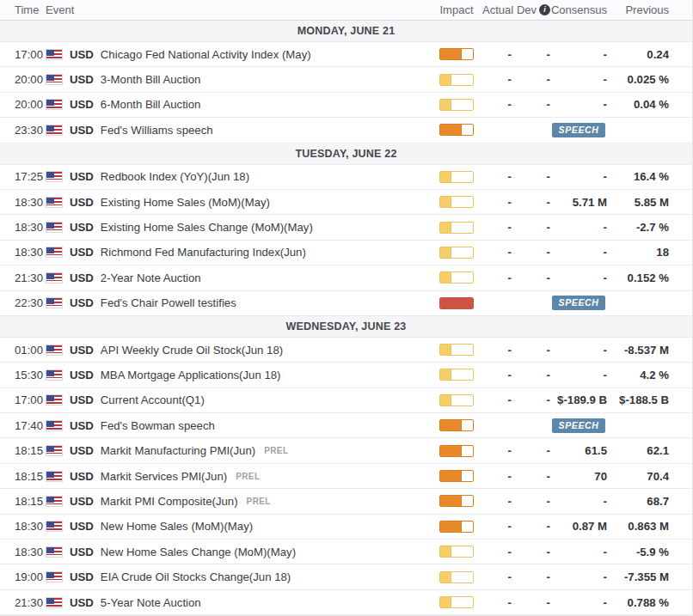 The height and width of the screenshot is (616, 693). What do you see at coordinates (21, 603) in the screenshot?
I see `time-cell: 21:30` at bounding box center [21, 603].